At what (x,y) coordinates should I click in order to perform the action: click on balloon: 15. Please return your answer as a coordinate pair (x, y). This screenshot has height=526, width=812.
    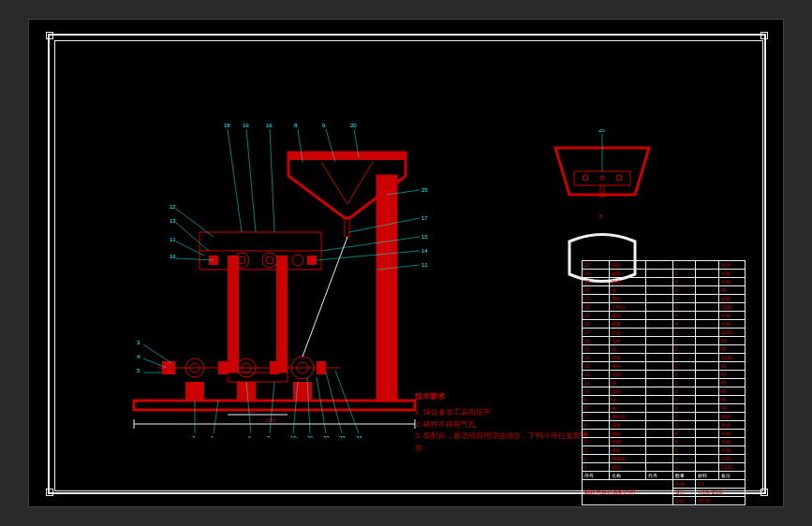
    Looking at the image, I should click on (425, 237).